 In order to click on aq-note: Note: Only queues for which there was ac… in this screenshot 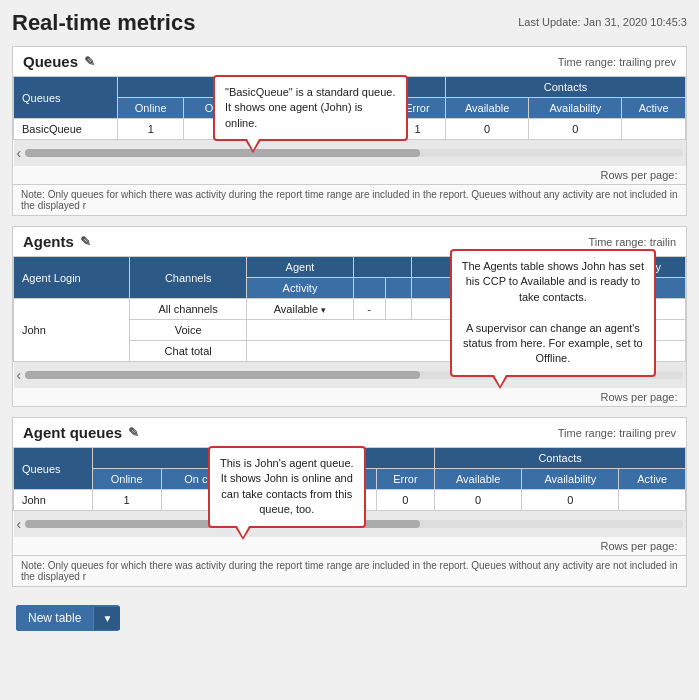, I will do `click(350, 570)`.